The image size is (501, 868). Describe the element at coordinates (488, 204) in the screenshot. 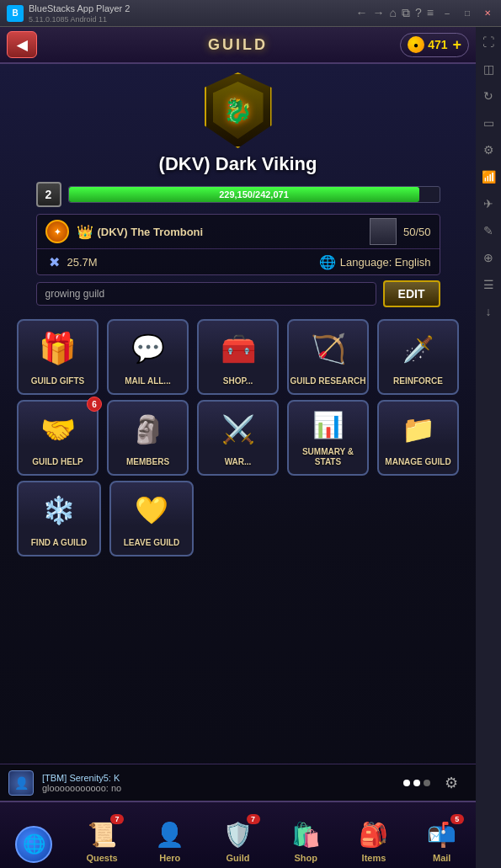

I see `sidebar-airplane: ✈` at that location.